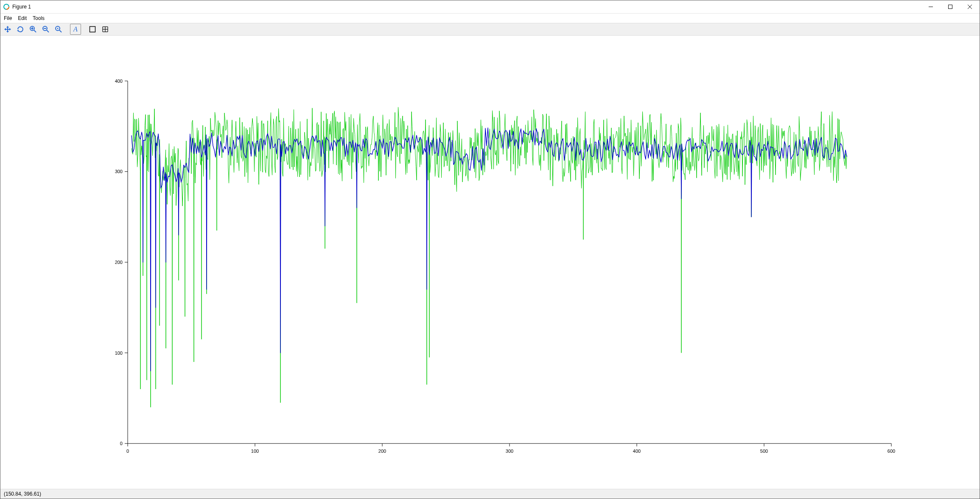 The width and height of the screenshot is (980, 499). I want to click on pan-icon, so click(8, 29).